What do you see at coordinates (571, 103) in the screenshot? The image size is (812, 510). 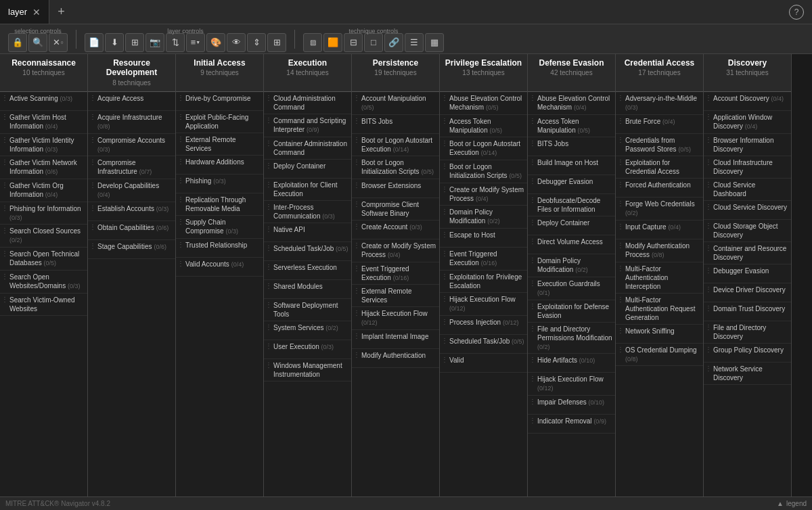 I see `list-item: ⋮Abuse Elevation Control Mechanism (0/4)` at bounding box center [571, 103].